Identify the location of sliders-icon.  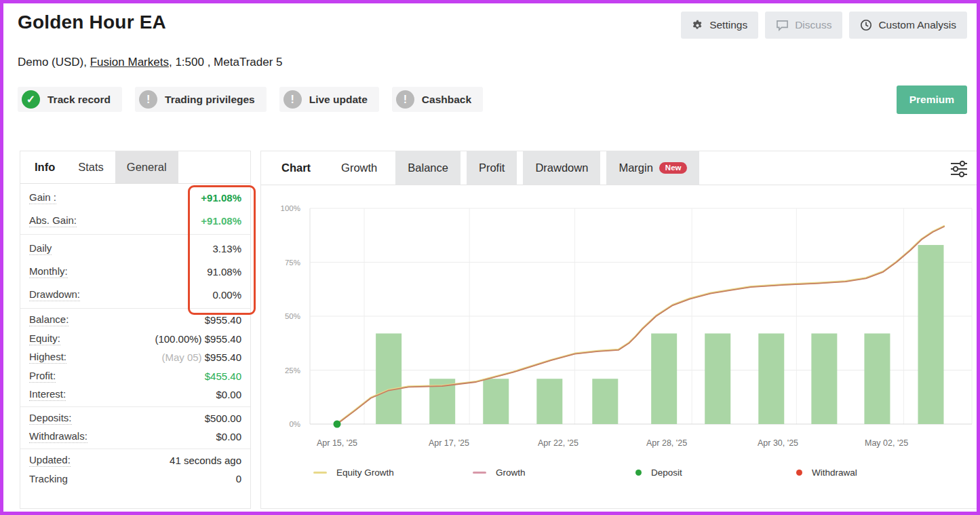
(959, 170).